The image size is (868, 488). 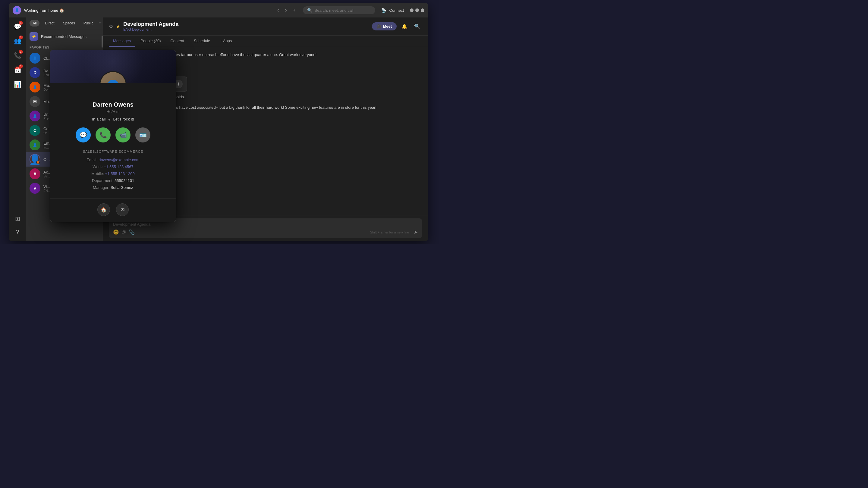 I want to click on status-message: Let's rock it!, so click(x=124, y=119).